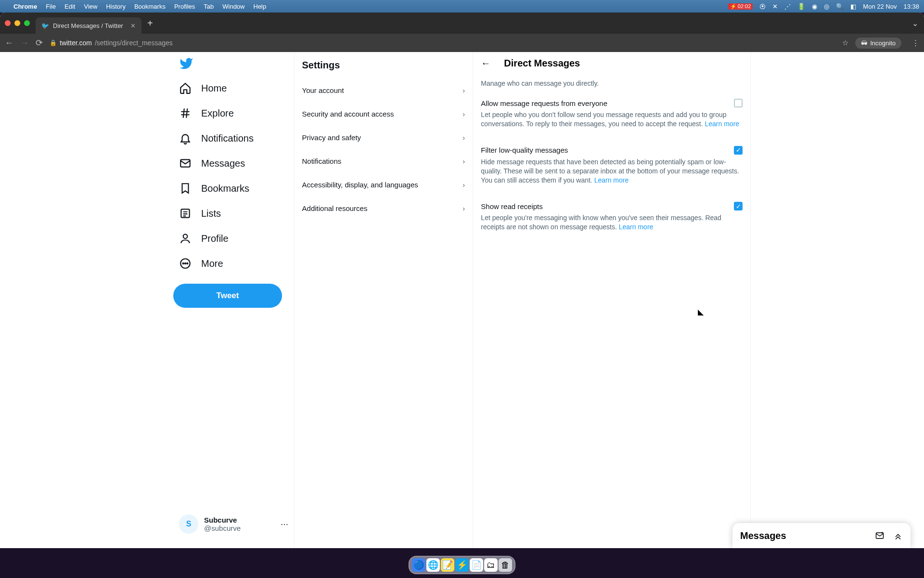 The image size is (924, 578). I want to click on bookmark-star-icon: ☆, so click(845, 43).